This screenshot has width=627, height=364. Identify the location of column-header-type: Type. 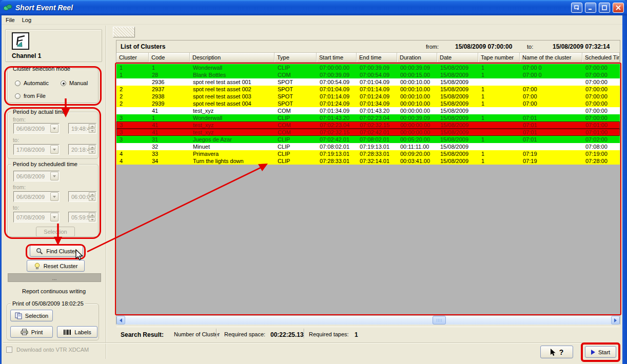
(296, 57).